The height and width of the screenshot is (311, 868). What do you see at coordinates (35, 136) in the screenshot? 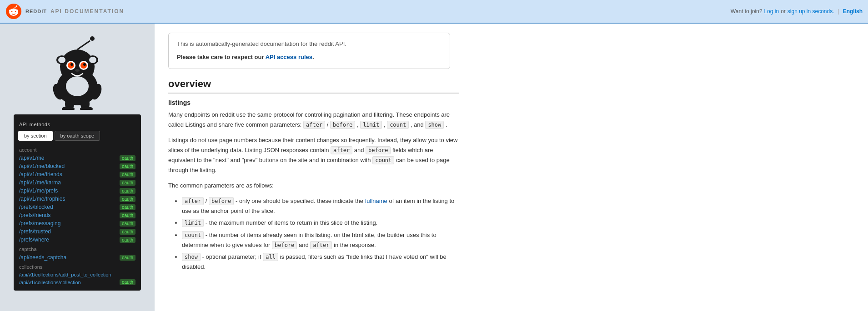
I see `tab-by-section: by section` at bounding box center [35, 136].